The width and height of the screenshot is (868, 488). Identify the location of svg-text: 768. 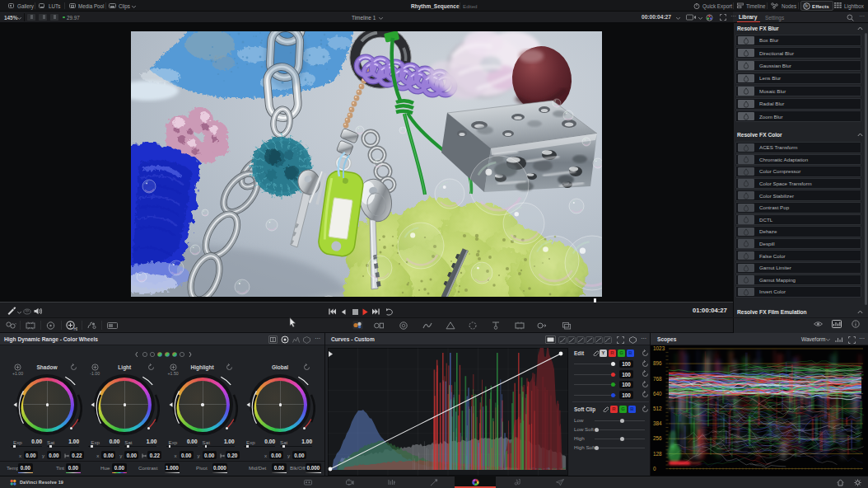
(657, 379).